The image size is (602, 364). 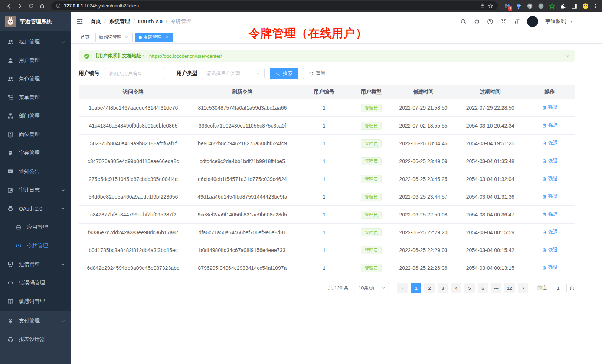 I want to click on search-icon, so click(x=463, y=21).